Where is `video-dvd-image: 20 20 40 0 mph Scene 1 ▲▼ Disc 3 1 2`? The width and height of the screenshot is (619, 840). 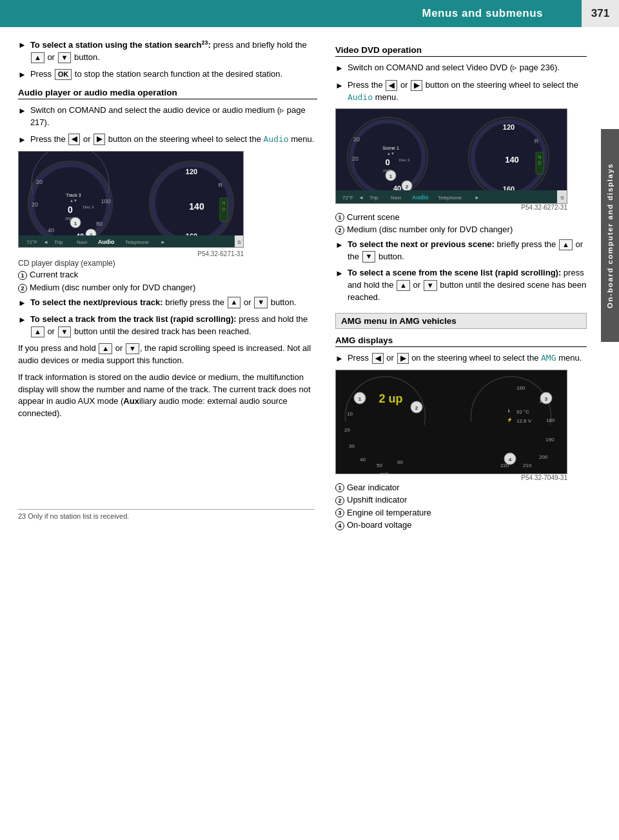
video-dvd-image: 20 20 40 0 mph Scene 1 ▲▼ Disc 3 1 2 is located at coordinates (451, 156).